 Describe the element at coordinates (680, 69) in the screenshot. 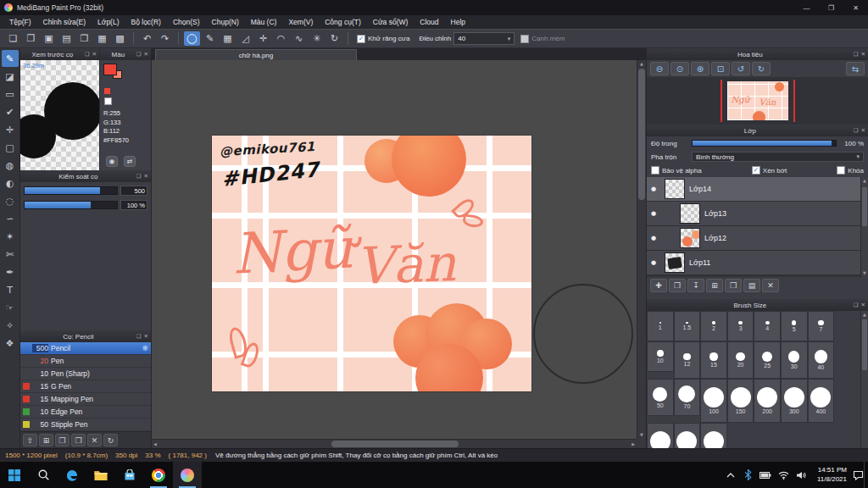

I see `zoom-reset-icon: ⊙` at that location.